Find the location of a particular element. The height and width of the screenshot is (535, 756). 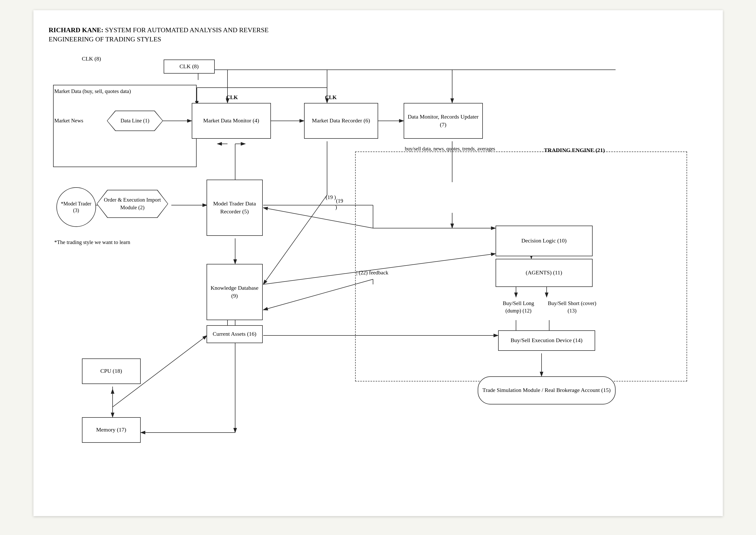

trade-simulation-box: Trade Simulation Module / Real Brokerage… is located at coordinates (547, 390).